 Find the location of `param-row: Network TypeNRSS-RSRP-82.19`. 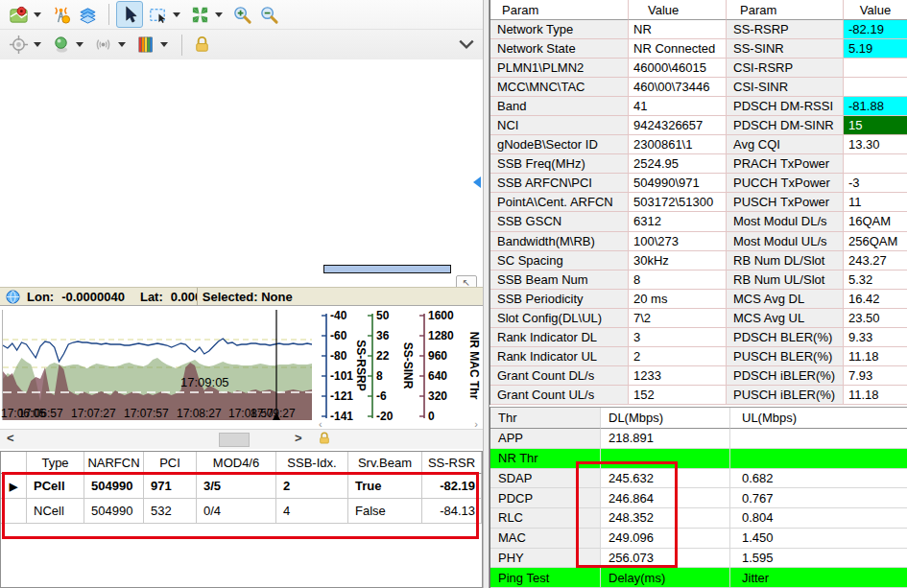

param-row: Network TypeNRSS-RSRP-82.19 is located at coordinates (699, 30).